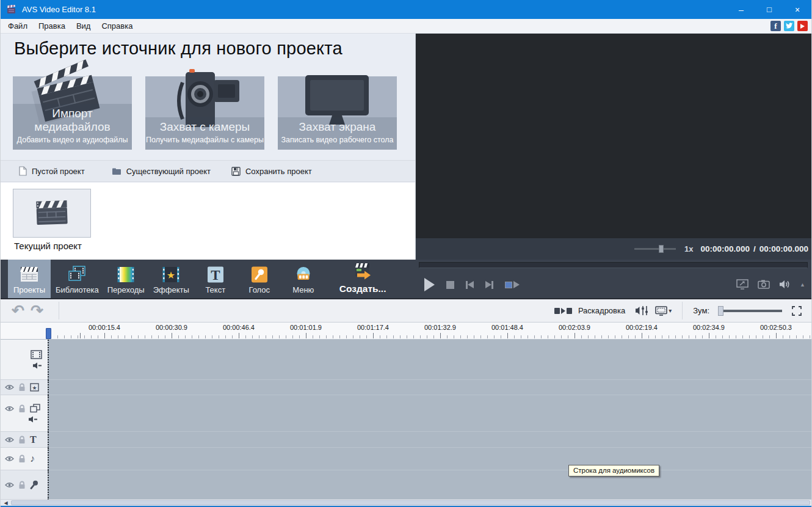 Image resolution: width=812 pixels, height=507 pixels. Describe the element at coordinates (741, 10) in the screenshot. I see `minimize-button: –` at that location.